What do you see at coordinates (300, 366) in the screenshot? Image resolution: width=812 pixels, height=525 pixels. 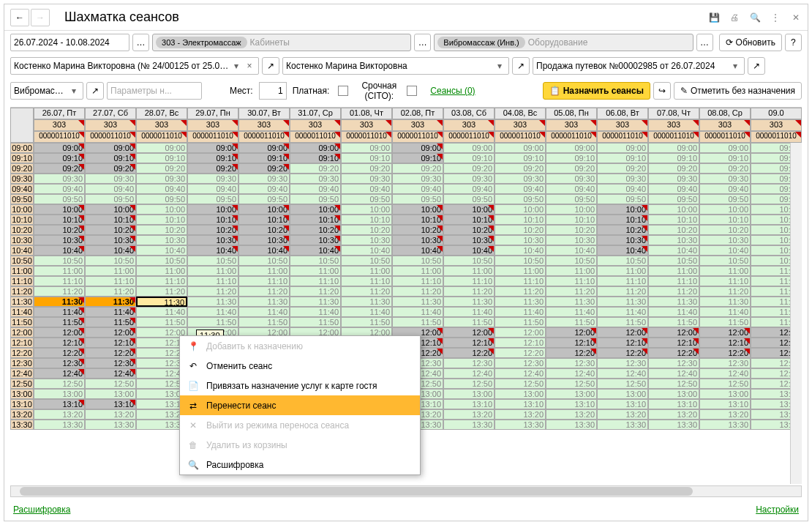 I see `ctx-cancel: ↶Отменить сеанс` at bounding box center [300, 366].